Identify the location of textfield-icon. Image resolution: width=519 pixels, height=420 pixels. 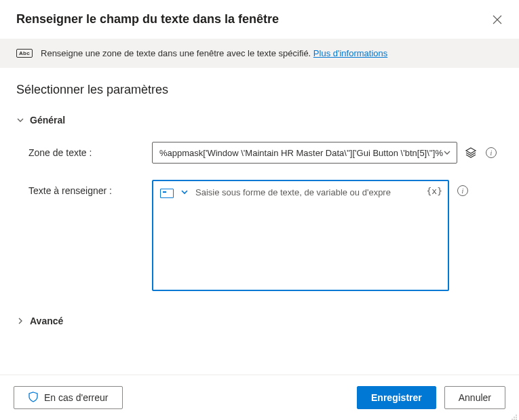
(167, 193).